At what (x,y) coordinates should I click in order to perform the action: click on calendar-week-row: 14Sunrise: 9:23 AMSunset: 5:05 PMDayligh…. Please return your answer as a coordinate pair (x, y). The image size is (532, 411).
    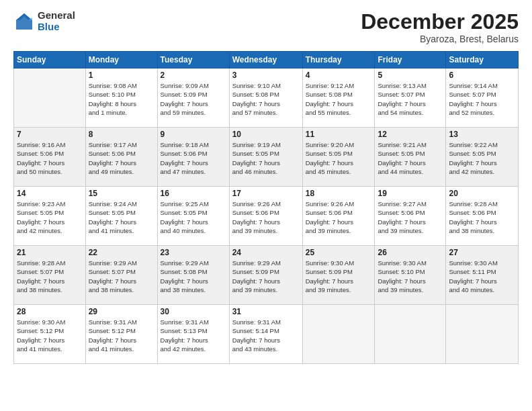
    Looking at the image, I should click on (266, 216).